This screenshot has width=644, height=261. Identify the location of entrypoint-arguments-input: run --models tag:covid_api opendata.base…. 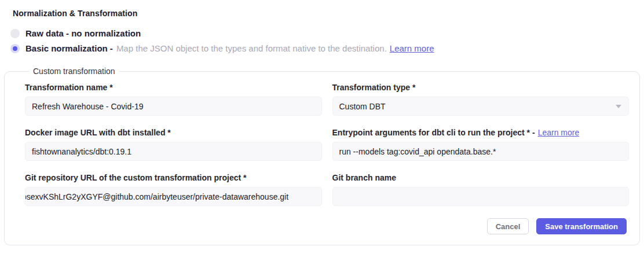
(481, 152).